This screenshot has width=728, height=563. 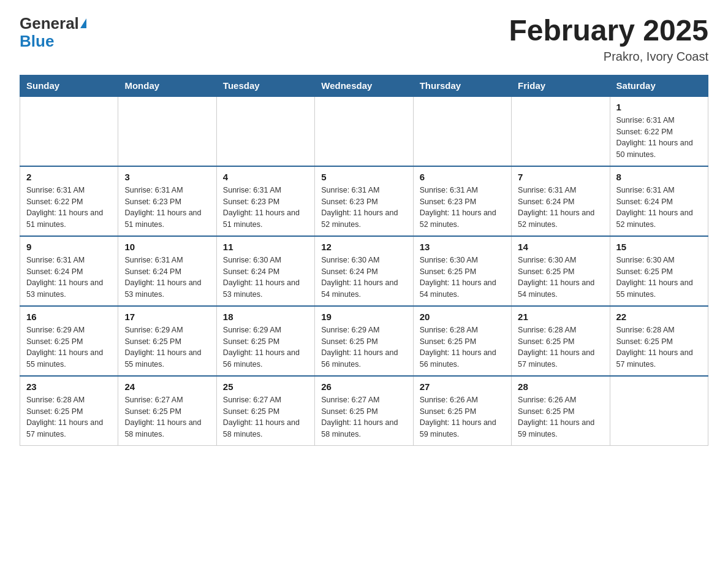 What do you see at coordinates (659, 316) in the screenshot?
I see `day-number: 22` at bounding box center [659, 316].